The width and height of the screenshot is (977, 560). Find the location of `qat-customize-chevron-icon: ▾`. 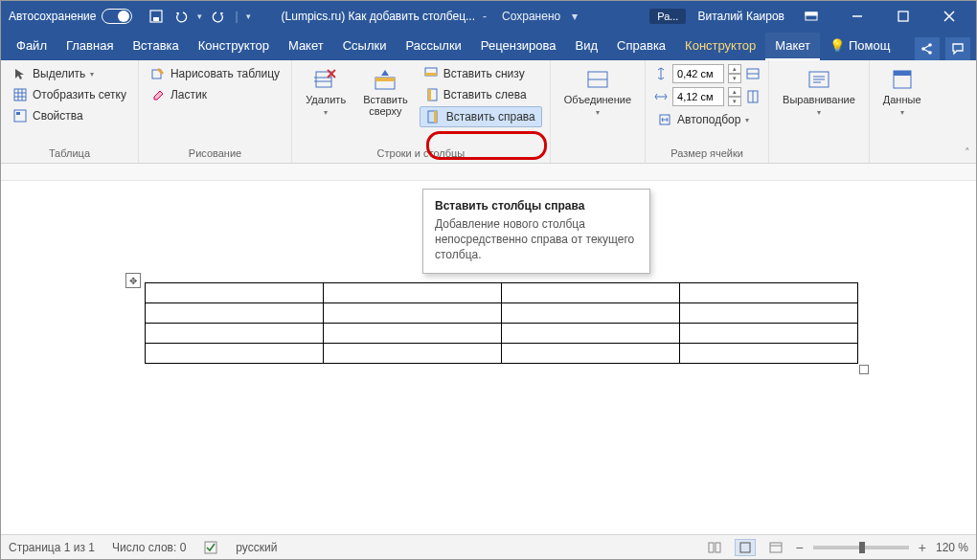

qat-customize-chevron-icon: ▾ is located at coordinates (249, 16).